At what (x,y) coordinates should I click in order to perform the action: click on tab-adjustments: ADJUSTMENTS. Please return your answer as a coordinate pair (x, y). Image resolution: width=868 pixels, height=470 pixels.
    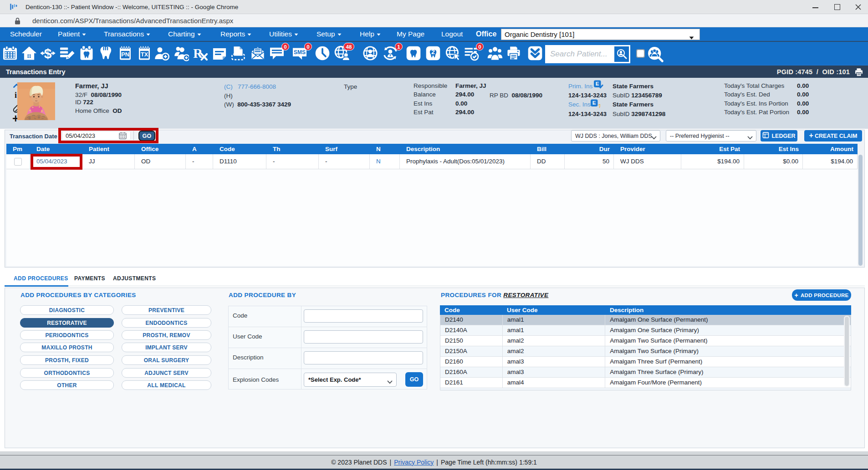
    Looking at the image, I should click on (134, 281).